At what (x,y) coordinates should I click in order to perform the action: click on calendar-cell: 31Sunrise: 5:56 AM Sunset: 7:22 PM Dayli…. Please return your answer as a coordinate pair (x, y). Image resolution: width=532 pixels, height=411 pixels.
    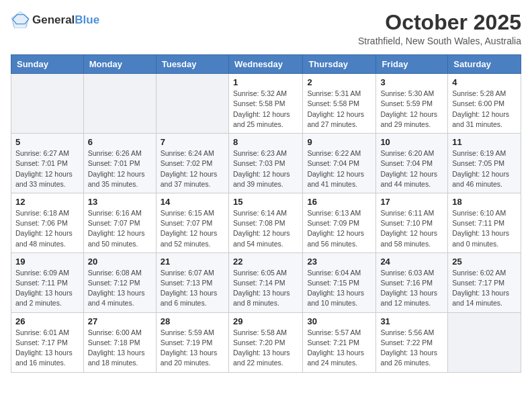
    Looking at the image, I should click on (412, 342).